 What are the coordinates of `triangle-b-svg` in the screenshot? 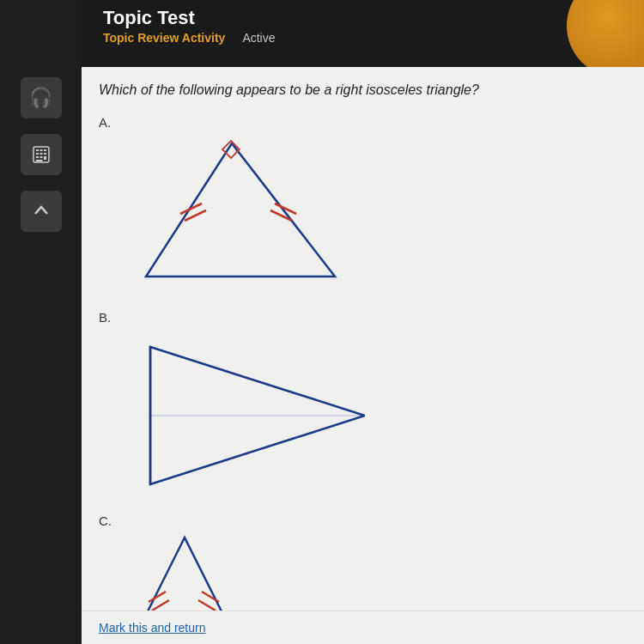 It's located at (232, 411).